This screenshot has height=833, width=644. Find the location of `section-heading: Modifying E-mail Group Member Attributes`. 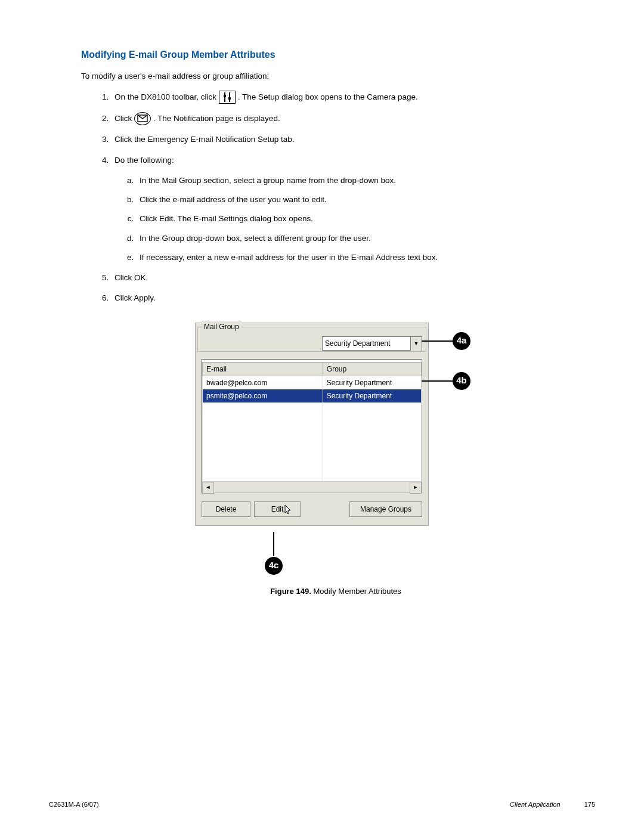

section-heading: Modifying E-mail Group Member Attributes is located at coordinates (336, 55).